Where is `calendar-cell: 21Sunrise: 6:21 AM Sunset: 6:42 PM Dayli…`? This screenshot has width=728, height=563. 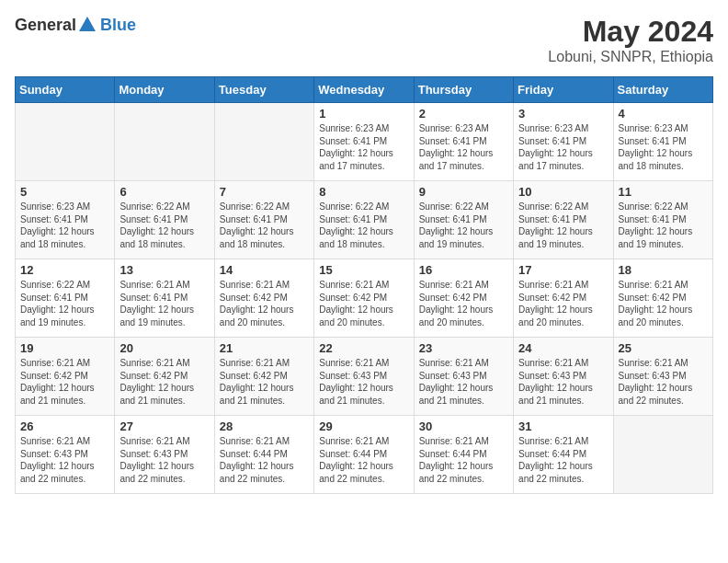
calendar-cell: 21Sunrise: 6:21 AM Sunset: 6:42 PM Dayli… is located at coordinates (264, 377).